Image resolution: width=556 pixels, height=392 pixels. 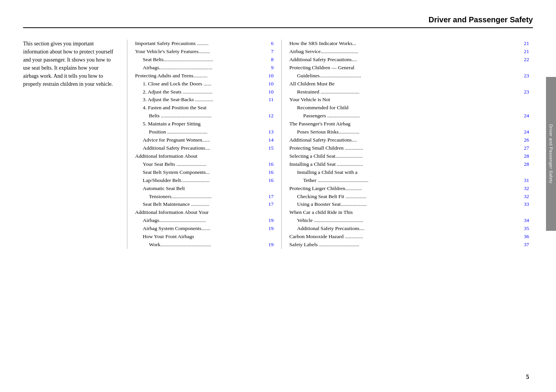 I want to click on toc-item-text: Belts ..................................…, so click(x=199, y=116).